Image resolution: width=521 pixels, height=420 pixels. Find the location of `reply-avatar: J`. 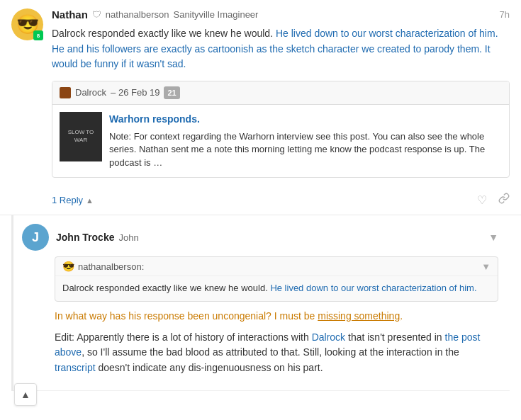

reply-avatar: J is located at coordinates (35, 237).